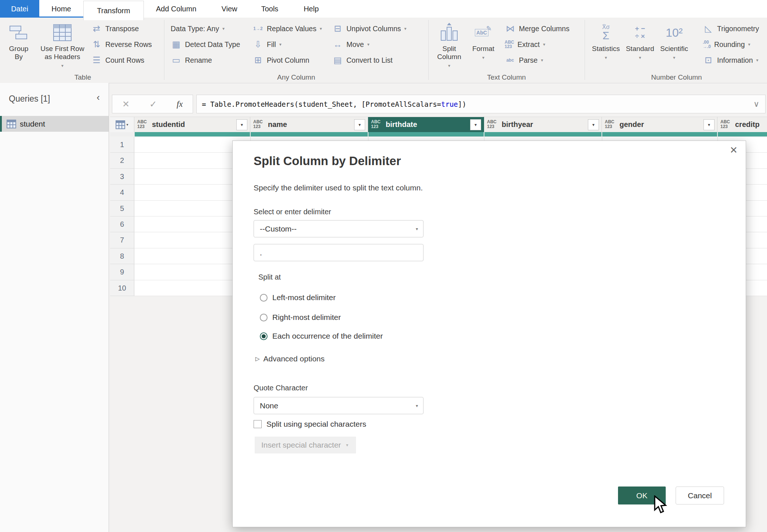  I want to click on ribbon-group-number-column: X̄σ Σ Statistics▾ + − ÷ × Standard▾ 10² …, so click(677, 50).